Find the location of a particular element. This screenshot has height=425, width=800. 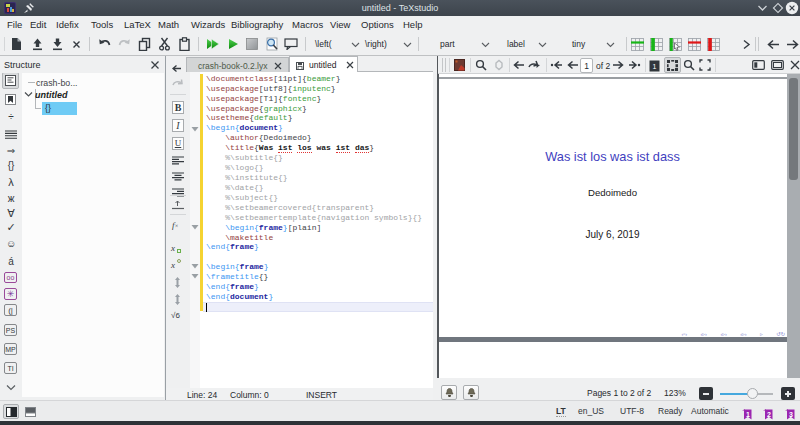

svg-text: 2 is located at coordinates (769, 414).